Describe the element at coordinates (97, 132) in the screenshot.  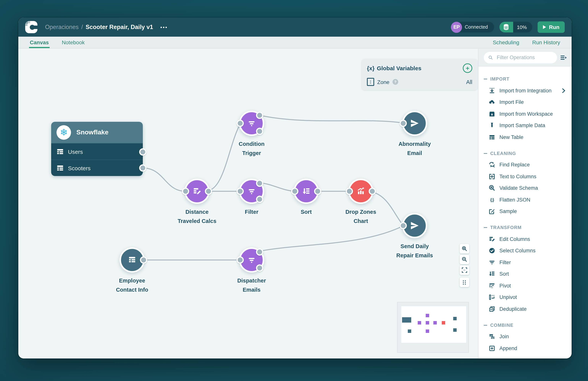
I see `snowflake-header: ❄ Snowflake` at that location.